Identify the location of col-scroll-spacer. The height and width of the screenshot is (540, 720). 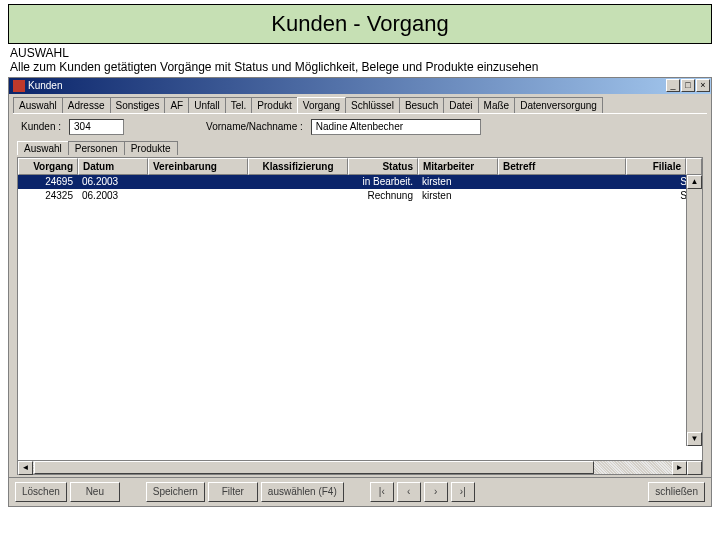
(694, 166).